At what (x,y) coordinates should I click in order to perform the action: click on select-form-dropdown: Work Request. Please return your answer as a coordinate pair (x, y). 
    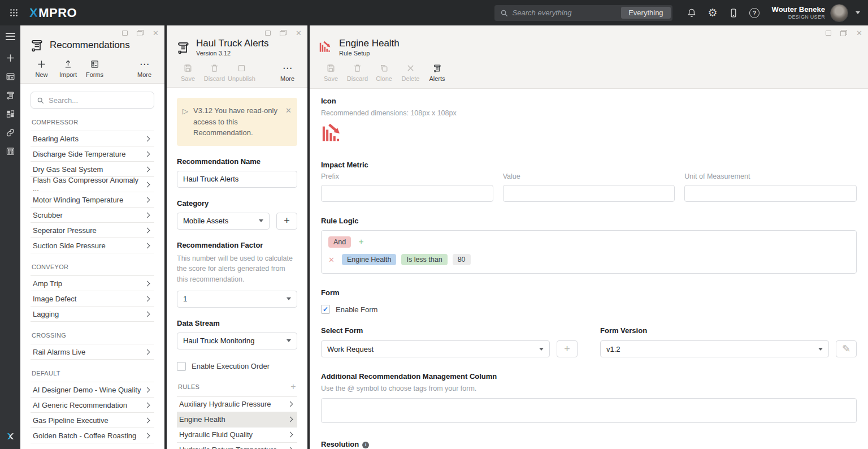
    Looking at the image, I should click on (435, 349).